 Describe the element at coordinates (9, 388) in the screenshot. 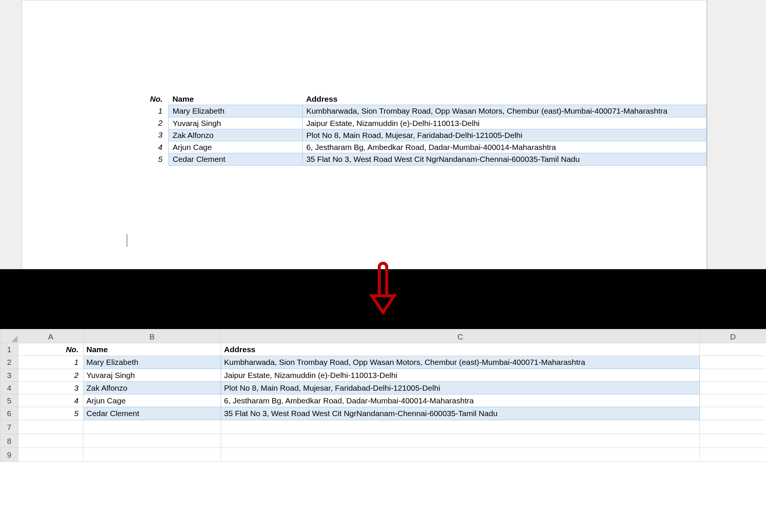

I see `excel-row-header: 4` at that location.